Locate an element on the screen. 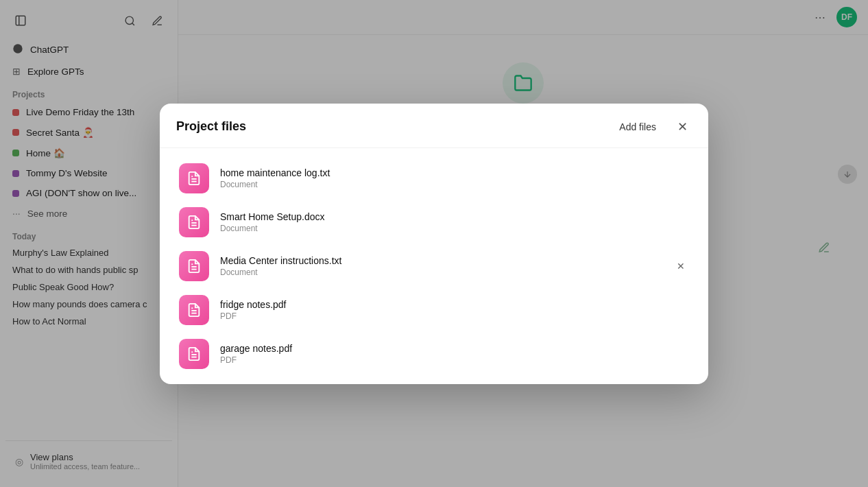  file-item-file2: Smart Home Setup.docx Document ✕ is located at coordinates (434, 222).